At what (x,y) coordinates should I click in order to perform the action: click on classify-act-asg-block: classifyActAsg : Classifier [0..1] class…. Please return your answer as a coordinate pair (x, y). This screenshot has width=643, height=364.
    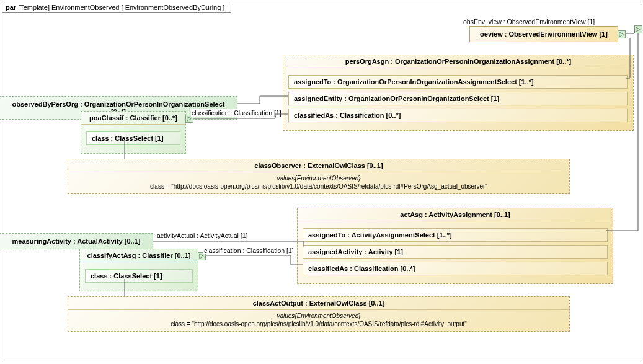
    Looking at the image, I should click on (139, 270).